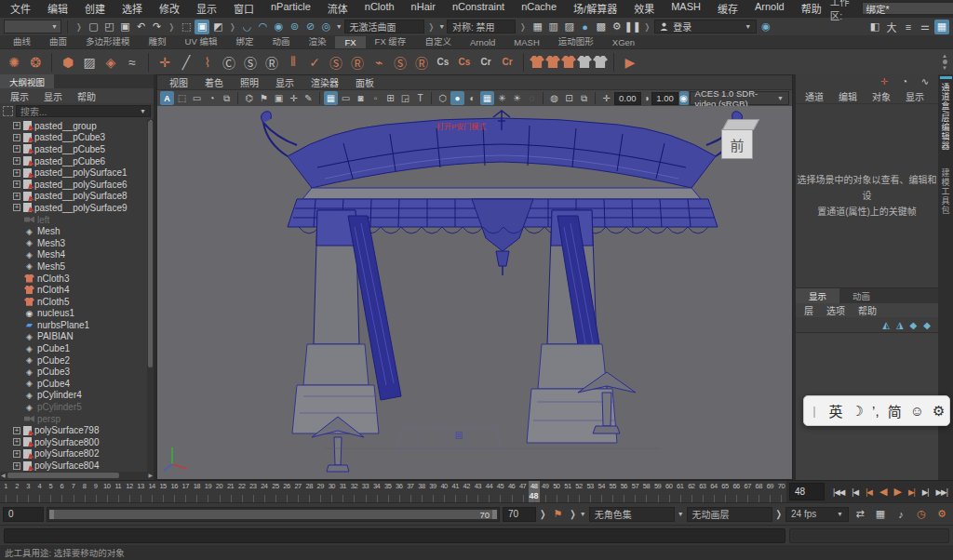  Describe the element at coordinates (248, 27) in the screenshot. I see `snap-grid-icon: ◡` at that location.